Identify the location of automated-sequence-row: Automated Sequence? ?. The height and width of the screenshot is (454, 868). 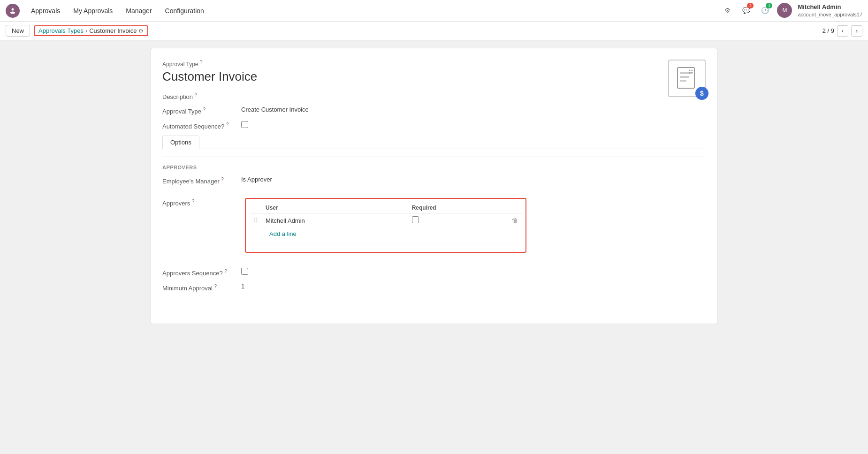
(434, 126).